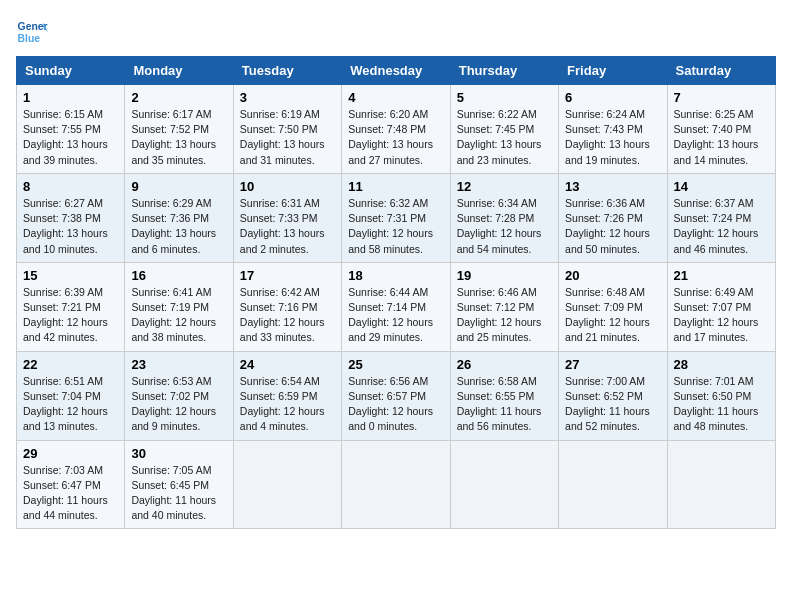  Describe the element at coordinates (721, 218) in the screenshot. I see `calendar-cell: 14Sunrise: 6:37 AMSunset: 7:24 PMDayligh…` at that location.